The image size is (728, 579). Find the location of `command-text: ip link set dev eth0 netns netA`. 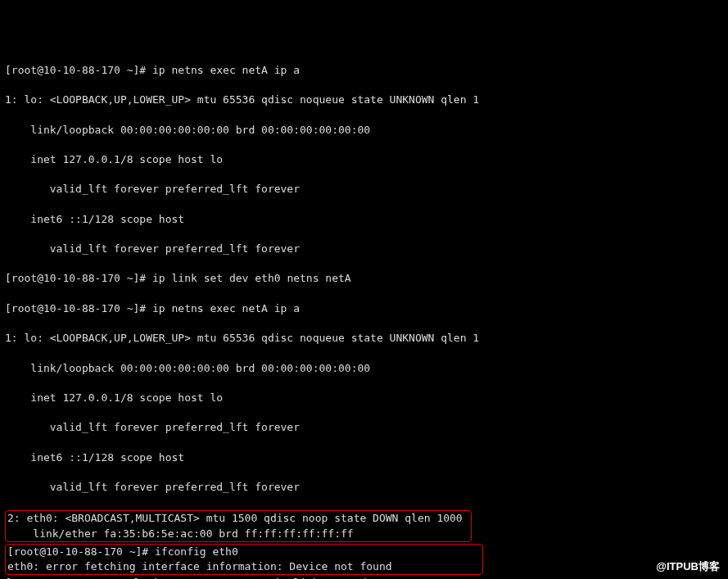

command-text: ip link set dev eth0 netns netA is located at coordinates (252, 278).